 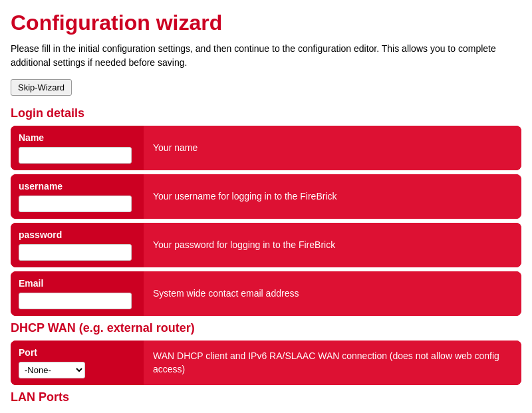 I want to click on password-description: Your password for logging in to the Fire…, so click(x=332, y=245).